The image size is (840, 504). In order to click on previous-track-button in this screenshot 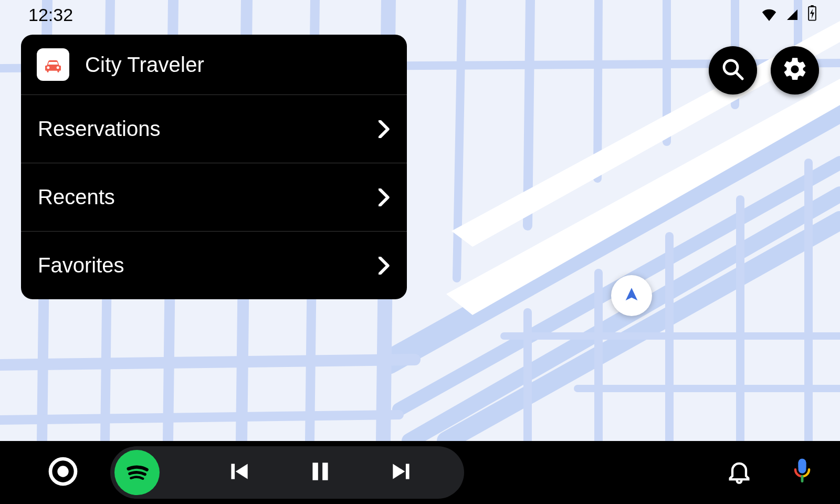, I will do `click(239, 472)`.